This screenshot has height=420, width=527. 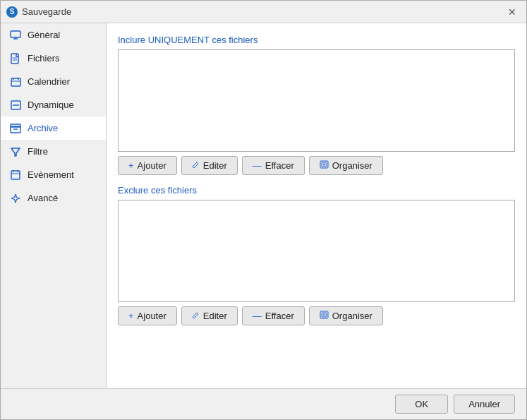 What do you see at coordinates (16, 152) in the screenshot?
I see `filter-icon` at bounding box center [16, 152].